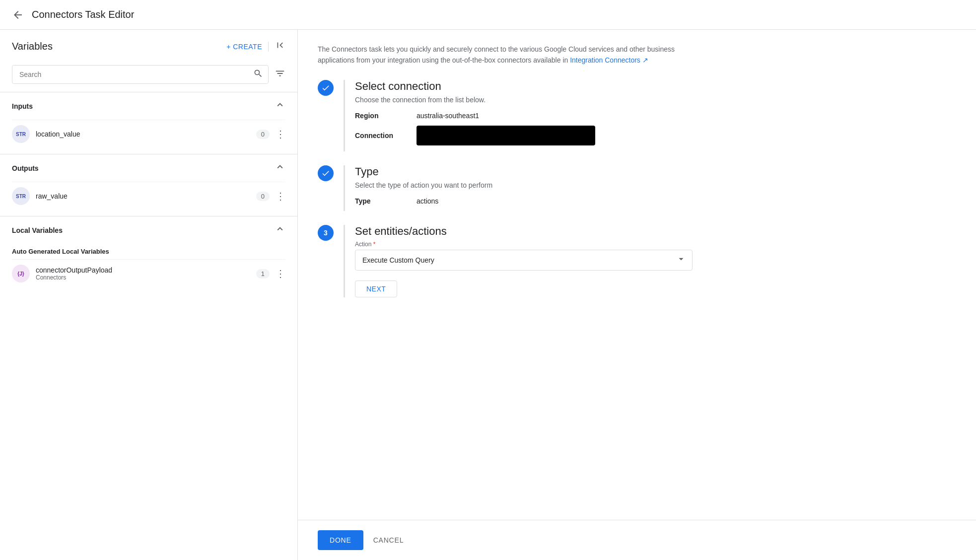 This screenshot has width=976, height=560. I want to click on local-variables-section: Local Variables Auto Generated Local Var…, so click(149, 255).